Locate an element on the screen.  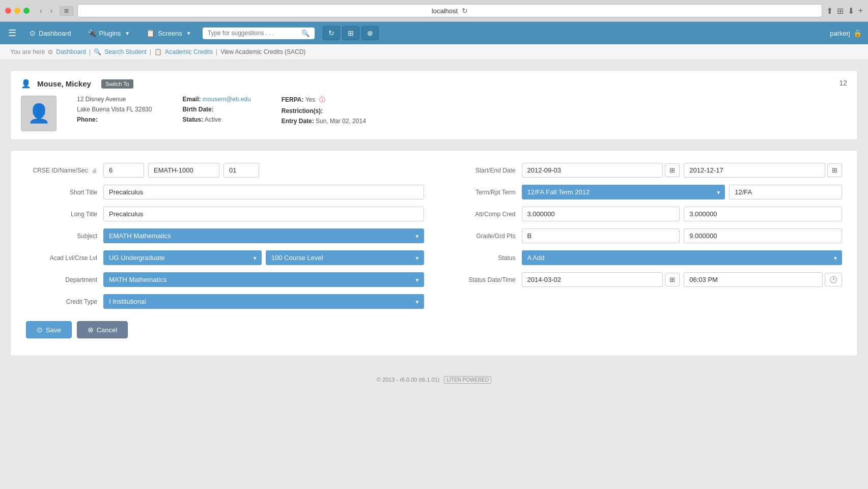
breadcrumb-prefix: You are here is located at coordinates (27, 52).